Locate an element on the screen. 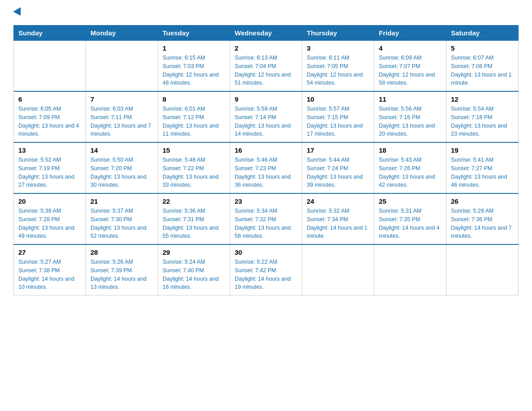 Image resolution: width=532 pixels, height=411 pixels. sun-info: Sunrise: 6:01 AMSunset: 7:12 PMDaylight:… is located at coordinates (194, 122).